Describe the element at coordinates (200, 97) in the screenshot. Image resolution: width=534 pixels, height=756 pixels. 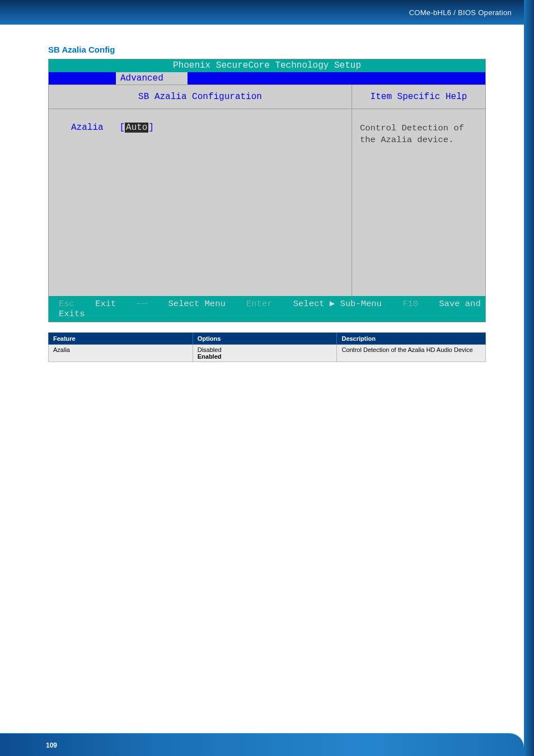
I see `bios-left-title: SB Azalia Configuration` at that location.